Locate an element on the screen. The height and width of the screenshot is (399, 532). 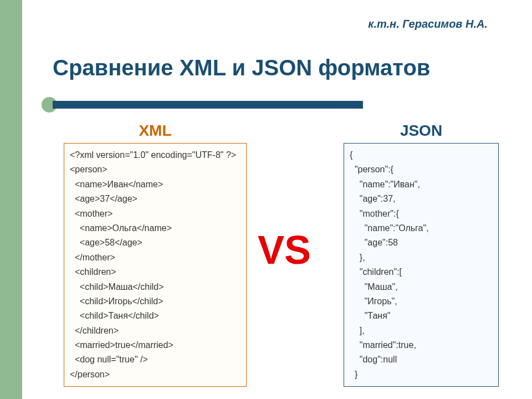
json-heading: JSON is located at coordinates (421, 131).